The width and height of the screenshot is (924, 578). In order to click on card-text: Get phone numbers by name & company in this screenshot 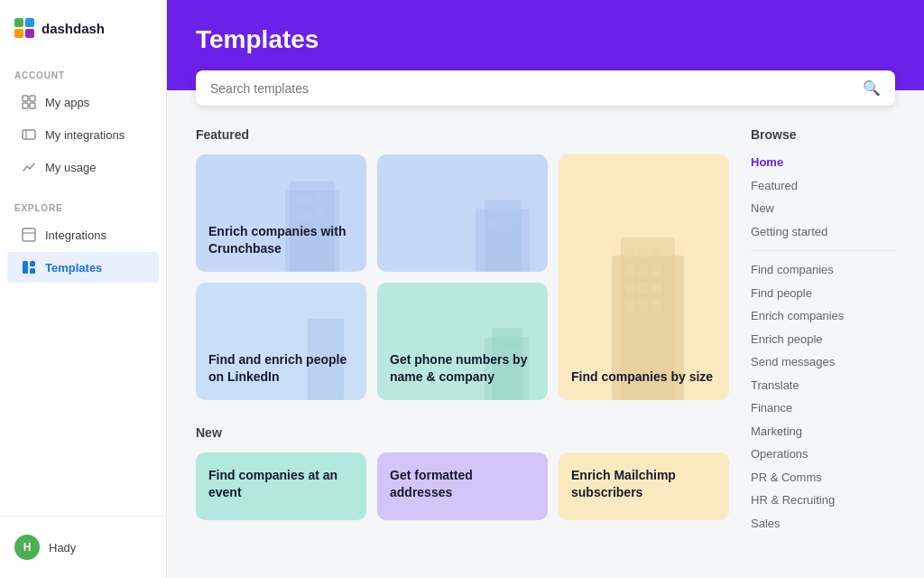, I will do `click(462, 369)`.